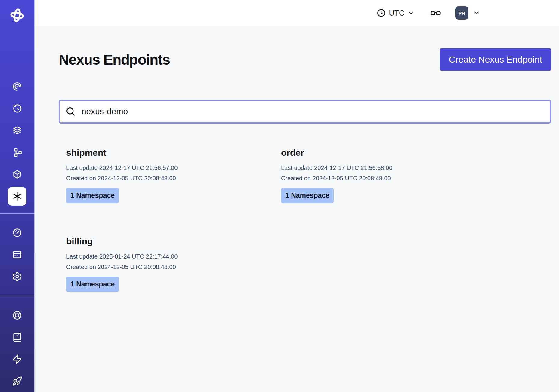  I want to click on sidebar-item-support, so click(17, 315).